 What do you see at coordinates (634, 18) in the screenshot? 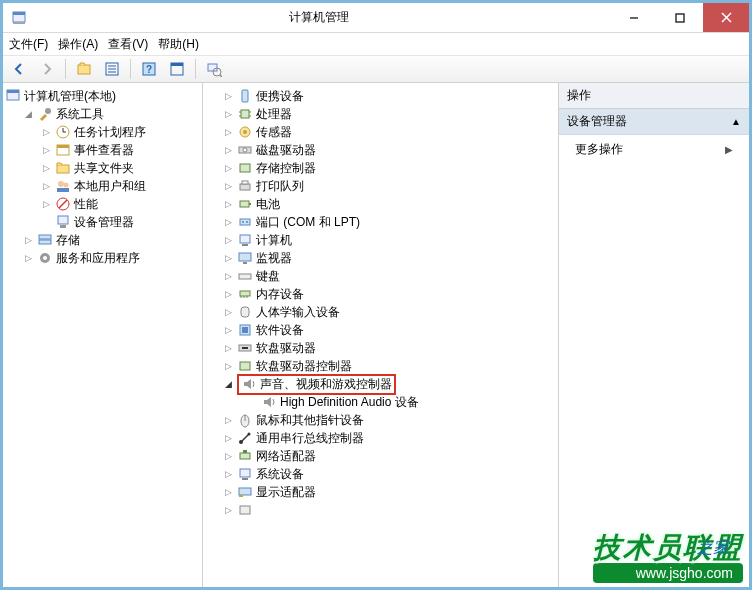
I see `minimize-button` at bounding box center [634, 18].